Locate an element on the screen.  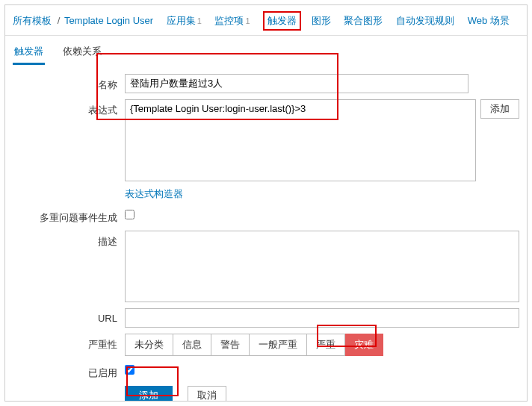
nav-monitor: 监控项1 is located at coordinates (232, 21).